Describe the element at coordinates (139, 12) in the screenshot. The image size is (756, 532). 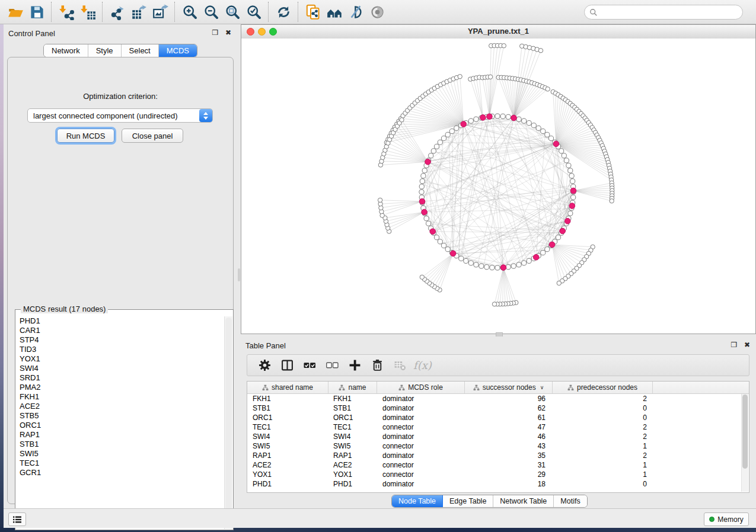
I see `export-table-icon` at that location.